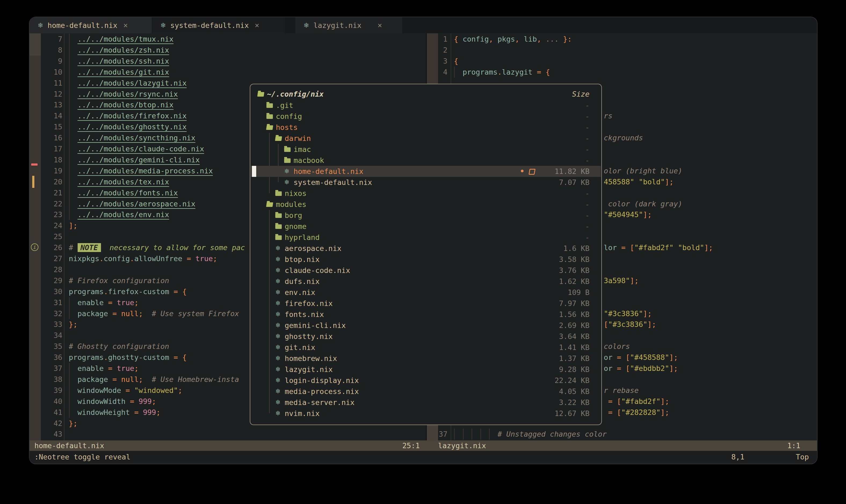  I want to click on line-number: 42, so click(50, 423).